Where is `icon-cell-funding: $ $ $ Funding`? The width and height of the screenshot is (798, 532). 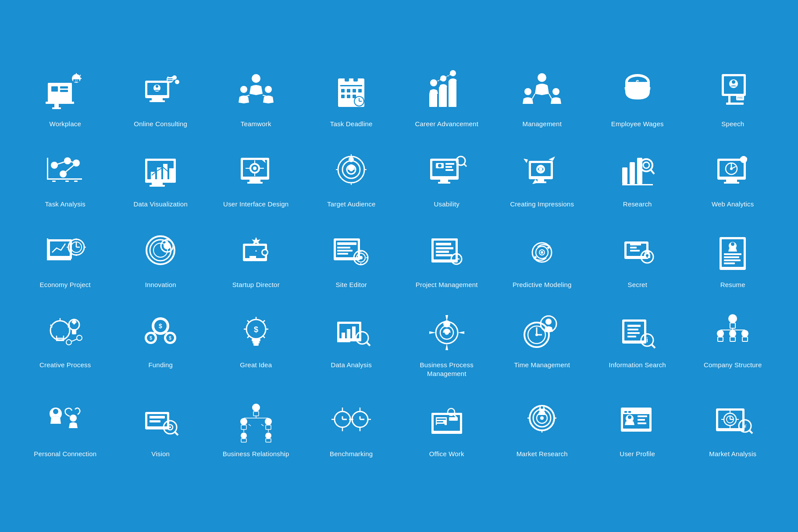
icon-cell-funding: $ $ $ Funding is located at coordinates (161, 346).